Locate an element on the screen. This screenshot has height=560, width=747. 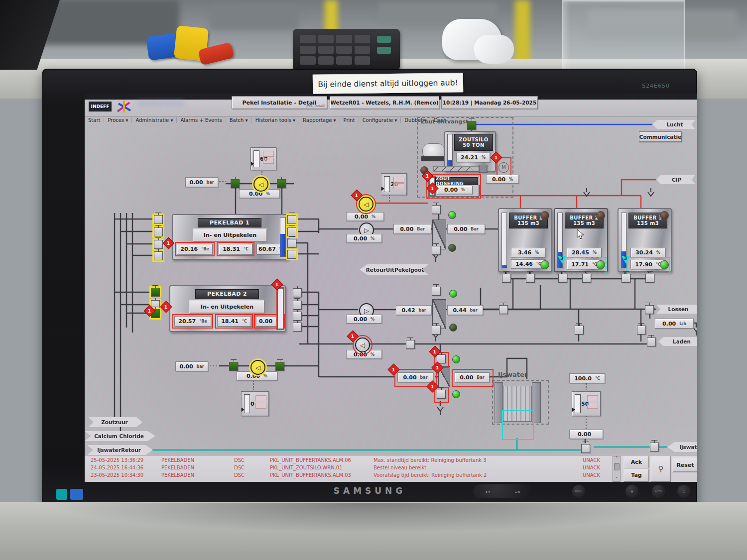
row2-valve-top is located at coordinates (436, 291).